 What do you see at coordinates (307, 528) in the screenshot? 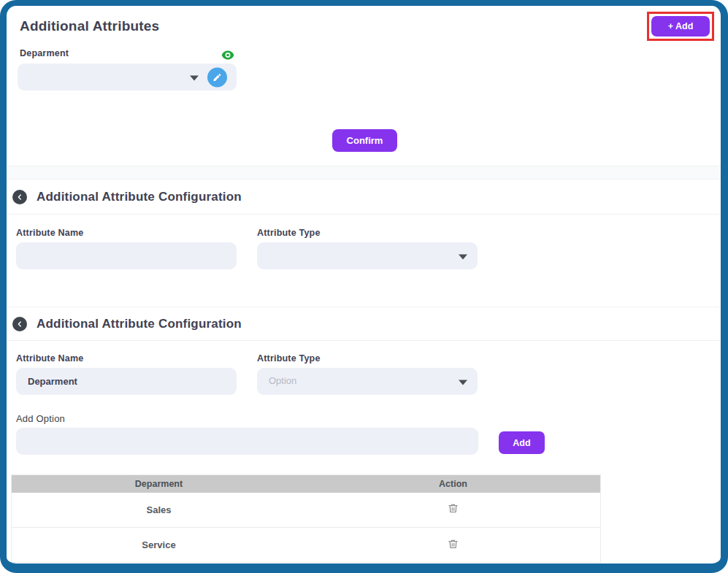
I see `options-table-body: Sales Service` at bounding box center [307, 528].